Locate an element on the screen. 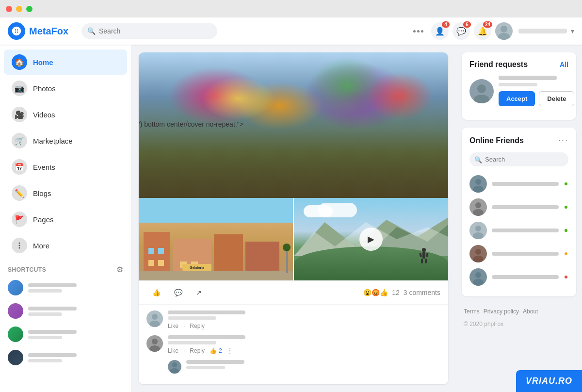 The height and width of the screenshot is (392, 582). maximize-button is located at coordinates (29, 9).